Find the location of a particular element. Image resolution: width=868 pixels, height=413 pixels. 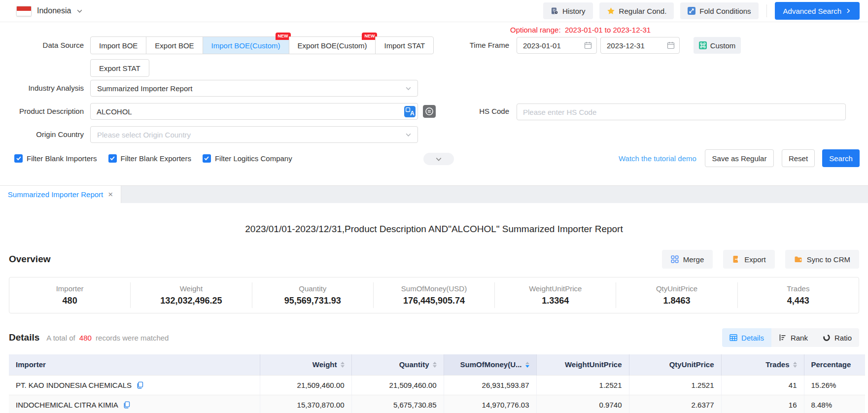

filter-checkbox: Filter Logitics Company is located at coordinates (247, 159).